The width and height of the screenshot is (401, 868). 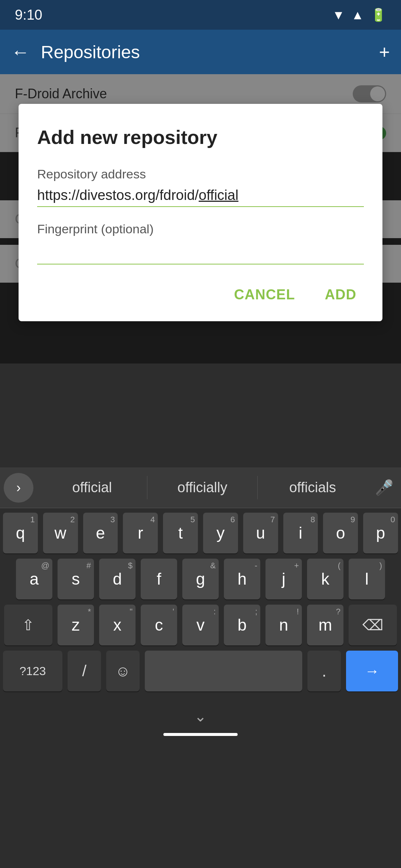 What do you see at coordinates (140, 533) in the screenshot?
I see `key-r: 4r` at bounding box center [140, 533].